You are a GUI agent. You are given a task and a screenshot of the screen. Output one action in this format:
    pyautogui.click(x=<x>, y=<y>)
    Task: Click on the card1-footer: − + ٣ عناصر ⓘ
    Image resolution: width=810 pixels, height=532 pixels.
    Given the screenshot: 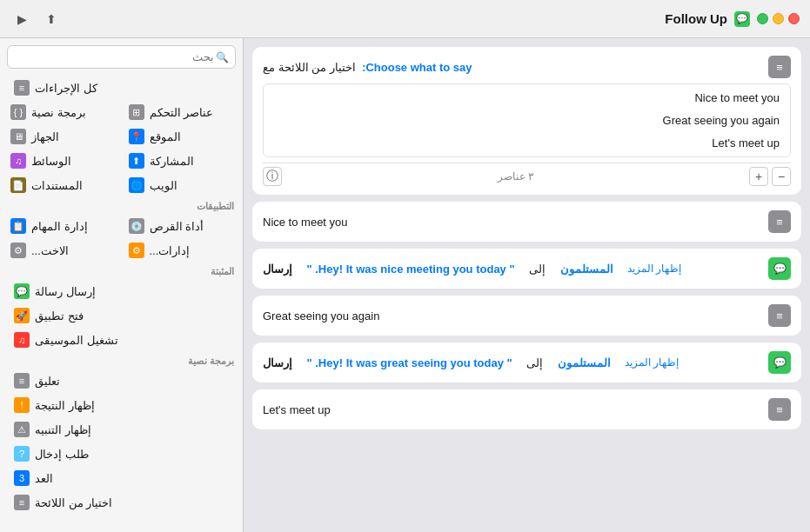 What is the action you would take?
    pyautogui.click(x=527, y=174)
    